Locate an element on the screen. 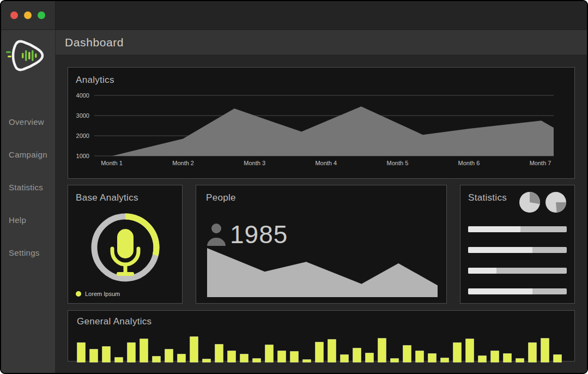 The image size is (588, 374). sidebar-item-statistics: Statistics is located at coordinates (28, 187).